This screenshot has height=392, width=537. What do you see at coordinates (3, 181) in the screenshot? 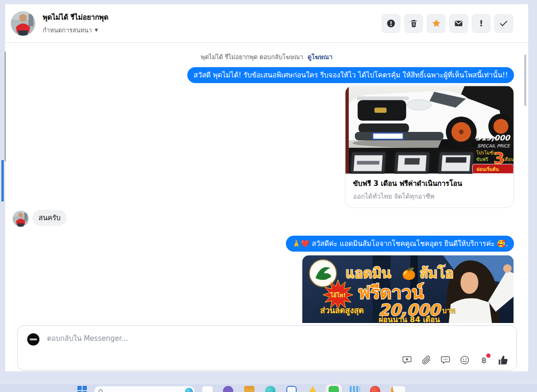
I see `left-scroll-indicator` at bounding box center [3, 181].